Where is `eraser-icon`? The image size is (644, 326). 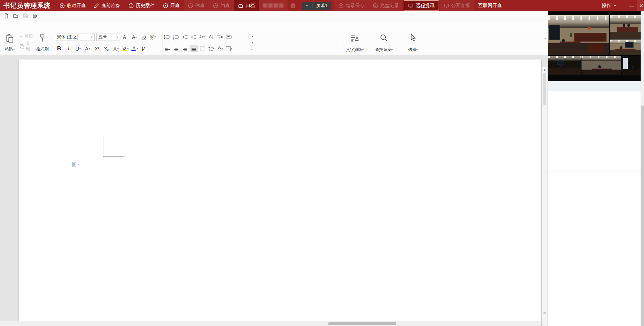 eraser-icon is located at coordinates (144, 37).